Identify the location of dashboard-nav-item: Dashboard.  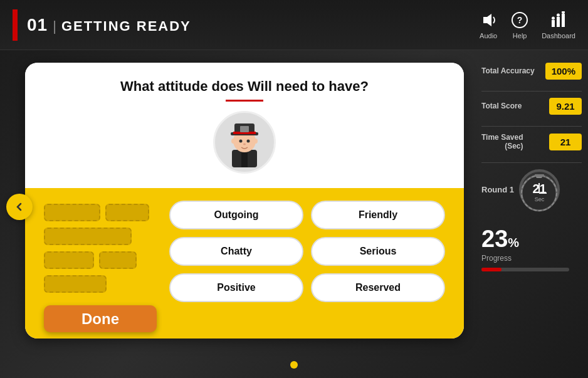
(559, 25).